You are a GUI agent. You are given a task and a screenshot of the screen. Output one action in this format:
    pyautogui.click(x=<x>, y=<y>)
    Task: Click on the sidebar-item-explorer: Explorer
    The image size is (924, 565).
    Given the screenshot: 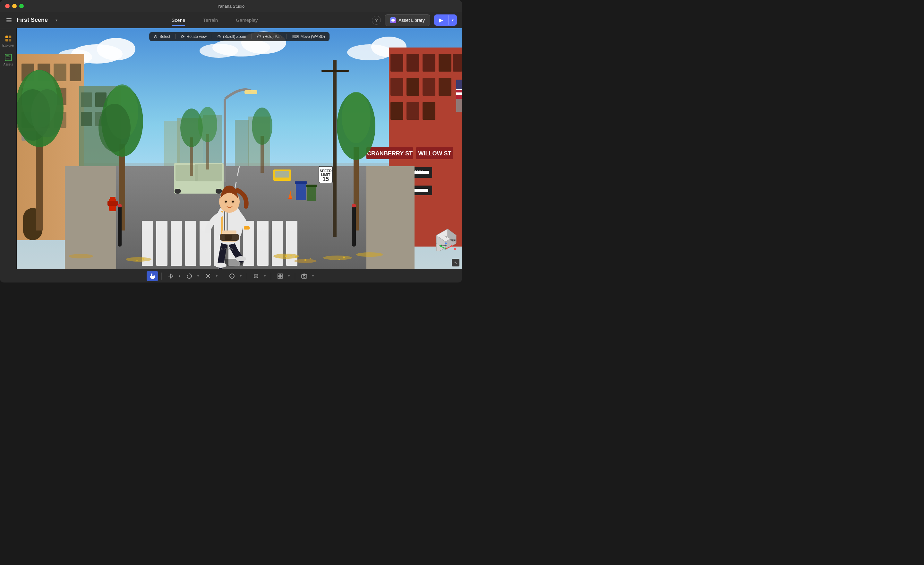 What is the action you would take?
    pyautogui.click(x=8, y=41)
    